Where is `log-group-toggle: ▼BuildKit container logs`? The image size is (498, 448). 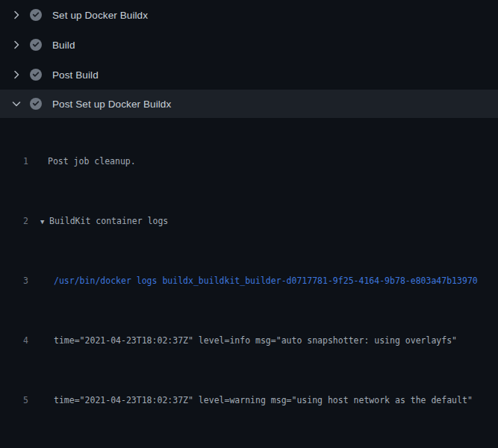
log-group-toggle: ▼BuildKit container logs is located at coordinates (99, 221).